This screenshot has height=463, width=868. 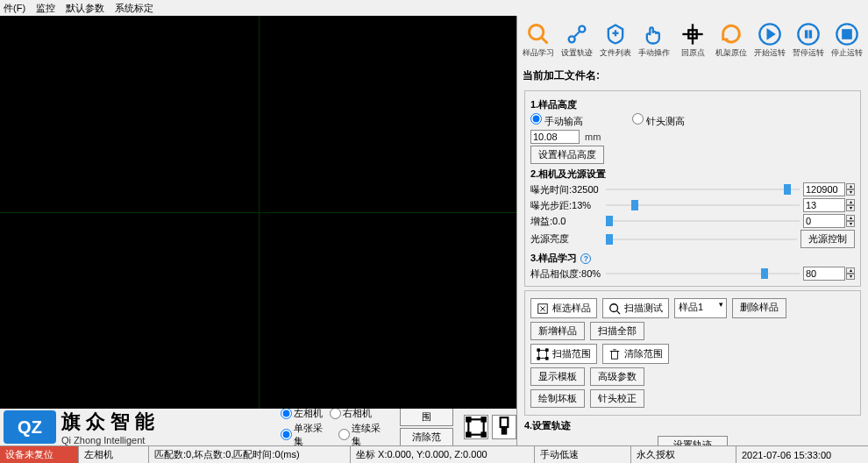 I want to click on select-sample-button: 框选样品, so click(x=564, y=309).